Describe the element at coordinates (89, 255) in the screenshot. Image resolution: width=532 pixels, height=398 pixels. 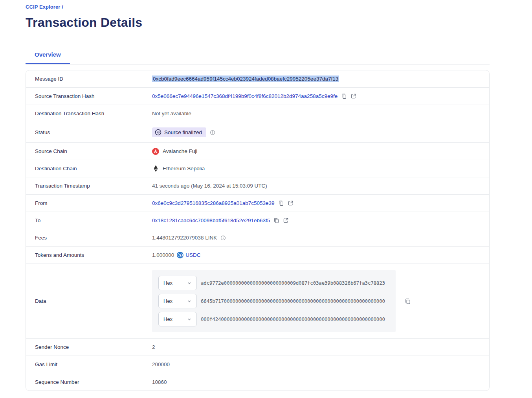
I see `tokens-amounts-label: Tokens and Amounts` at that location.